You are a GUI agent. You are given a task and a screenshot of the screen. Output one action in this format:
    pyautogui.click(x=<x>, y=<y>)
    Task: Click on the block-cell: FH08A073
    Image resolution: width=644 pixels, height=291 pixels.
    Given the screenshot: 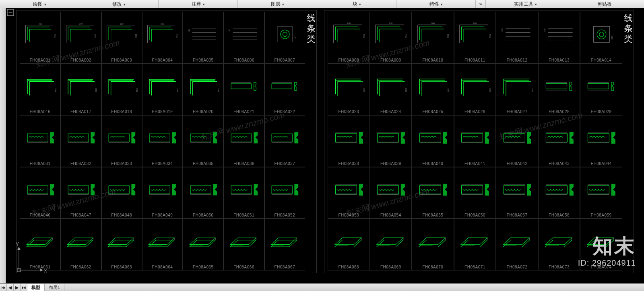 What is the action you would take?
    pyautogui.click(x=559, y=245)
    